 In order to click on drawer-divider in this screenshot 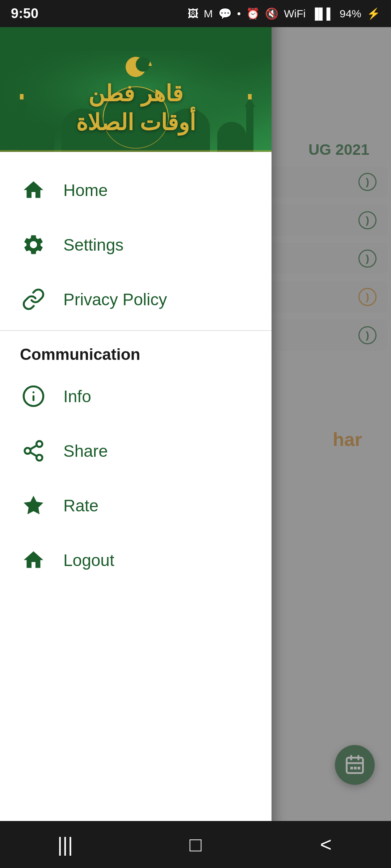, I will do `click(136, 331)`.